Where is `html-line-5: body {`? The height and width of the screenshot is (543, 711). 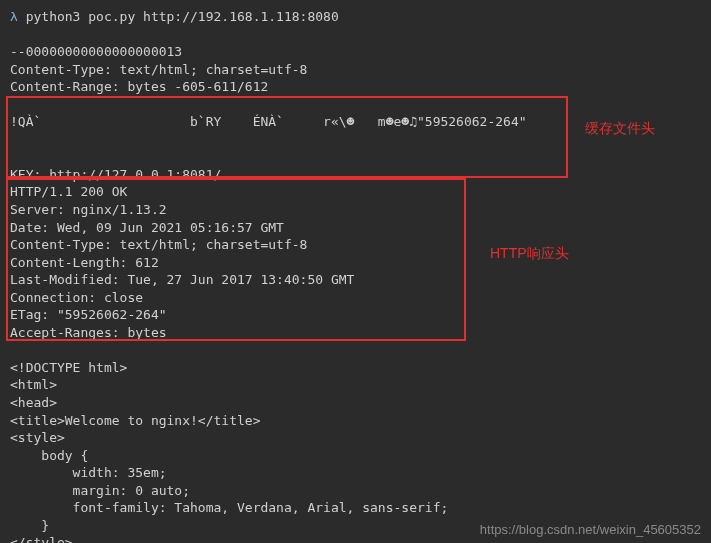 html-line-5: body { is located at coordinates (356, 456).